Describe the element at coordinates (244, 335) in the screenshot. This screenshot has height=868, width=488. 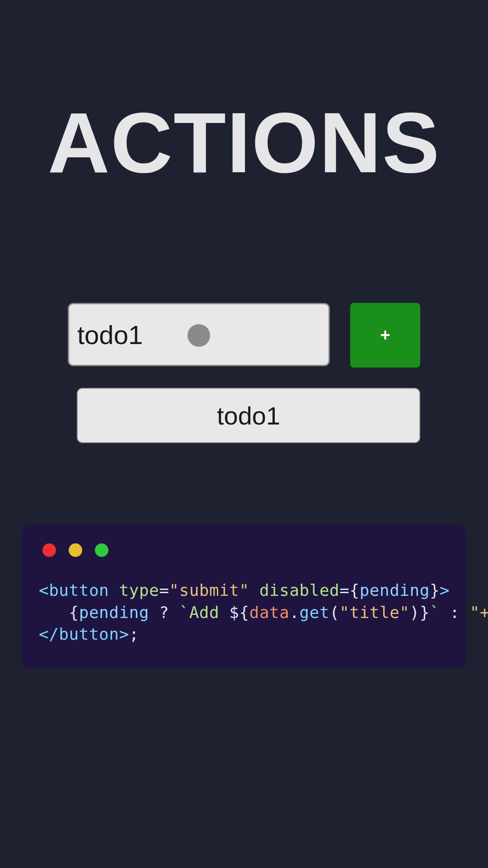
I see `todo-form: +` at that location.